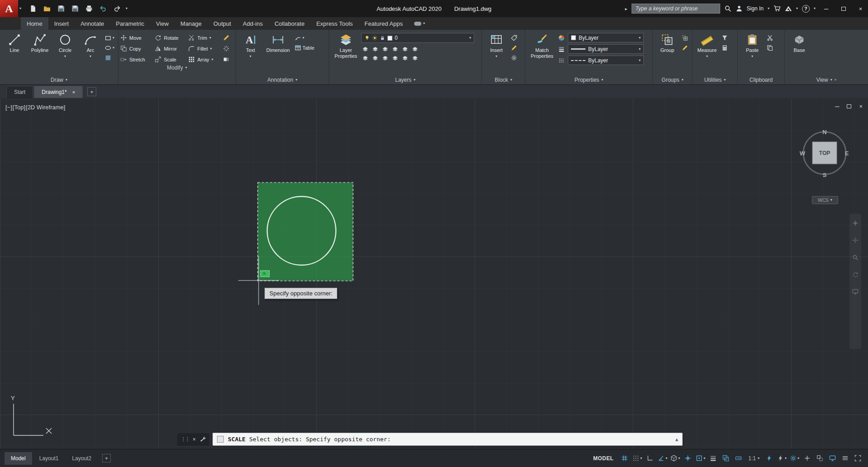 The width and height of the screenshot is (868, 467). I want to click on save-button, so click(61, 9).